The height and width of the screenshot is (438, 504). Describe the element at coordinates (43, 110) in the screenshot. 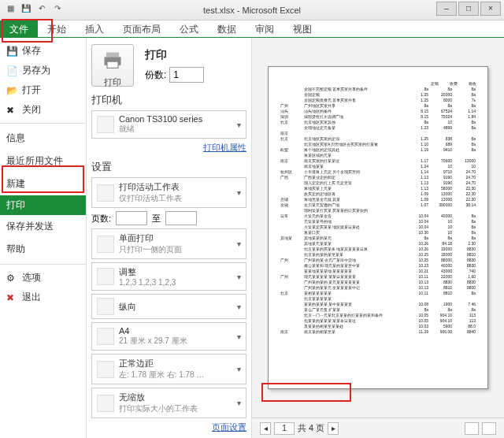

I see `sidebar-close: ✖关闭` at that location.